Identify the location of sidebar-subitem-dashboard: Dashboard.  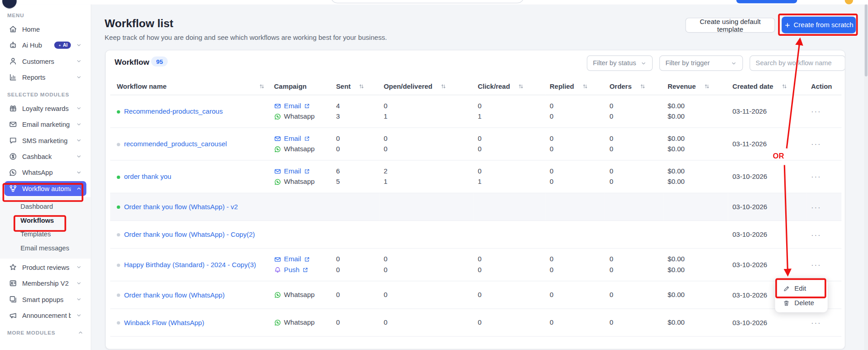
(45, 207).